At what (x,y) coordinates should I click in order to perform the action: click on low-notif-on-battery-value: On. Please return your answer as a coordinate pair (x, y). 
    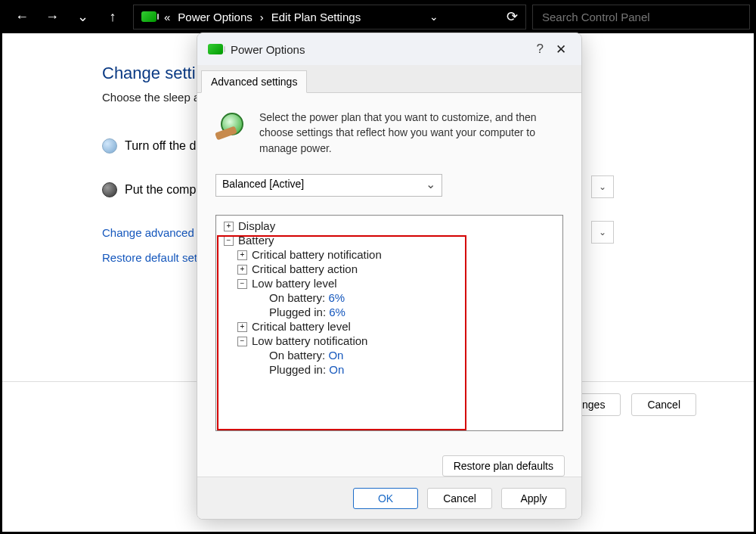
    Looking at the image, I should click on (336, 355).